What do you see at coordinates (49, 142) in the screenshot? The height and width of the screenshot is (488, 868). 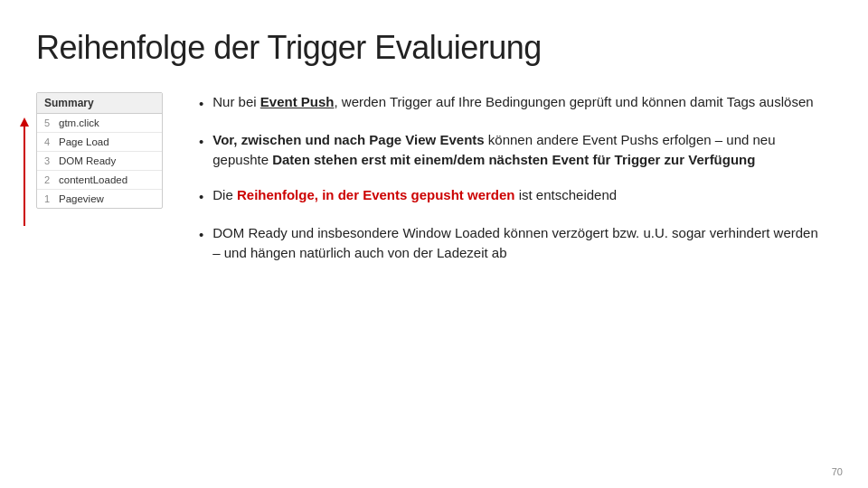 I see `item-num: 4` at bounding box center [49, 142].